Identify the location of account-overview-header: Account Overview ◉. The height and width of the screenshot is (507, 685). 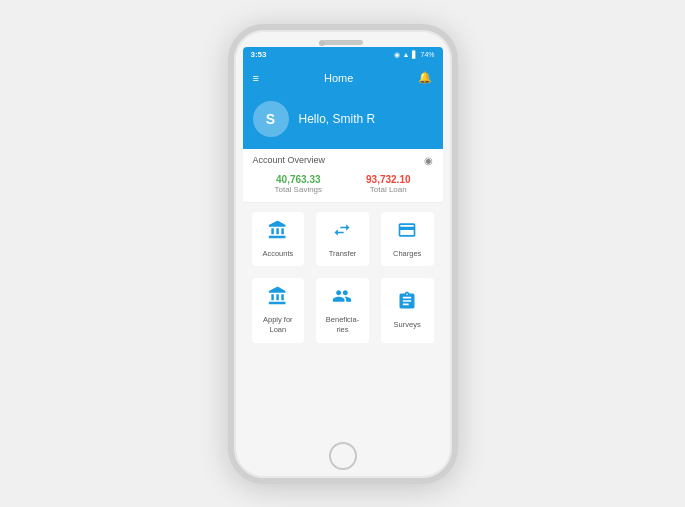
(343, 160).